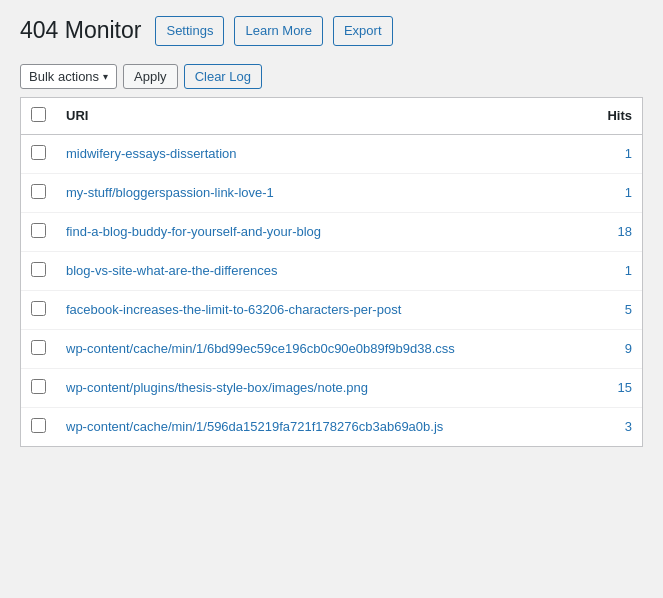  Describe the element at coordinates (278, 31) in the screenshot. I see `learn-more-button: Learn More` at that location.